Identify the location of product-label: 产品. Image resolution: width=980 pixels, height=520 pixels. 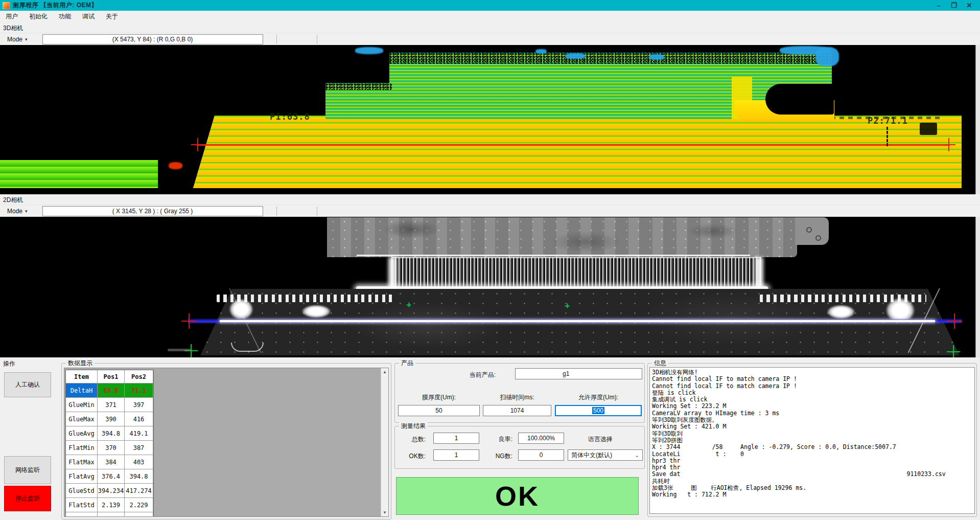
(407, 363).